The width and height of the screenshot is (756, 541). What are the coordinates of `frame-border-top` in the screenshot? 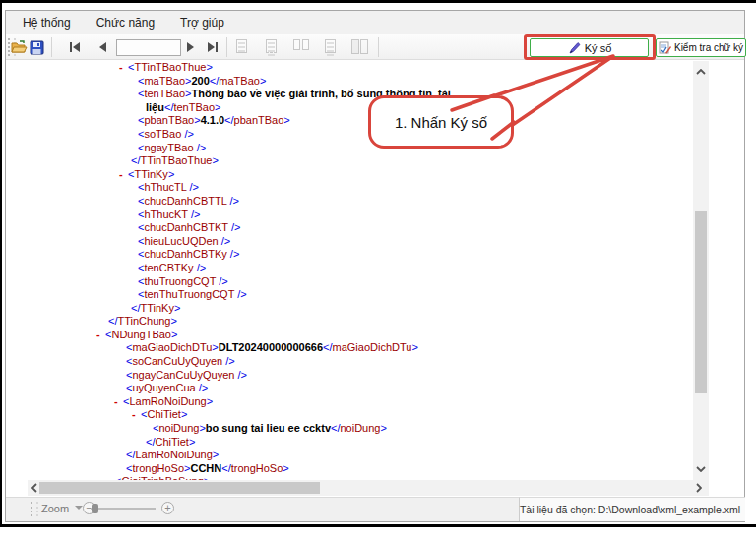 It's located at (378, 2).